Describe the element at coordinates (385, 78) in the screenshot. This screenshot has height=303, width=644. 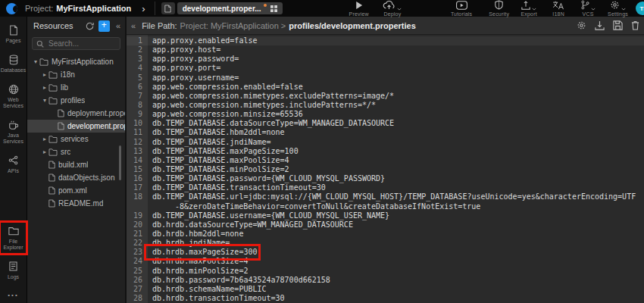
I see `code-line: 5app.proxy.username=` at that location.